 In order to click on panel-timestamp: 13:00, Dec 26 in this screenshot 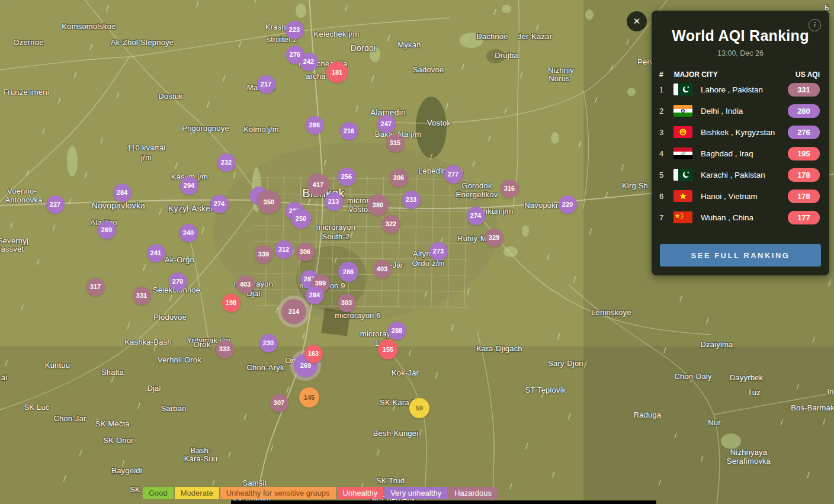, I will do `click(740, 53)`.